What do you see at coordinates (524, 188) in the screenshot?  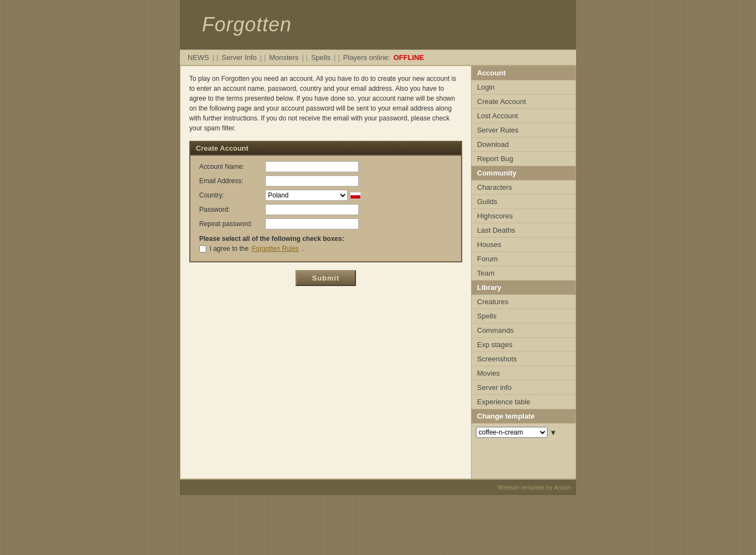 I see `sidebar-characters: Characters` at bounding box center [524, 188].